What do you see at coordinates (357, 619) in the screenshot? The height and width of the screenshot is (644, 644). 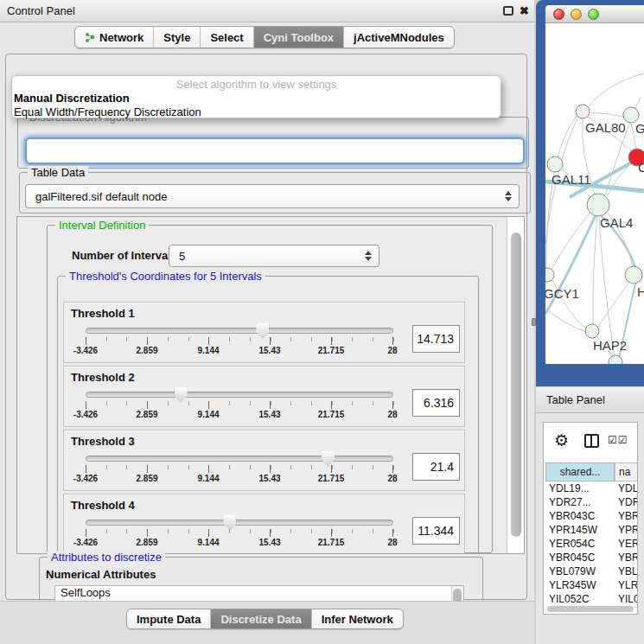 I see `bottom-tab-infer-network: Infer Network` at bounding box center [357, 619].